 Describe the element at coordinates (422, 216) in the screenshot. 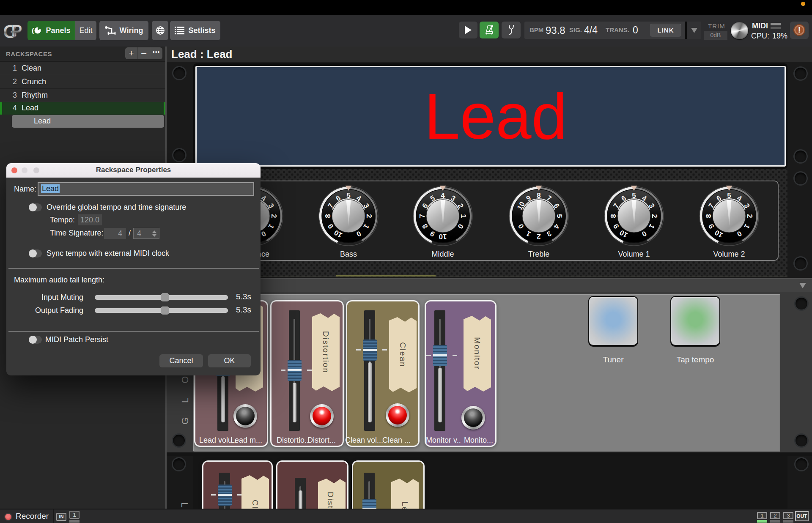

I see `svg-text: 7` at that location.